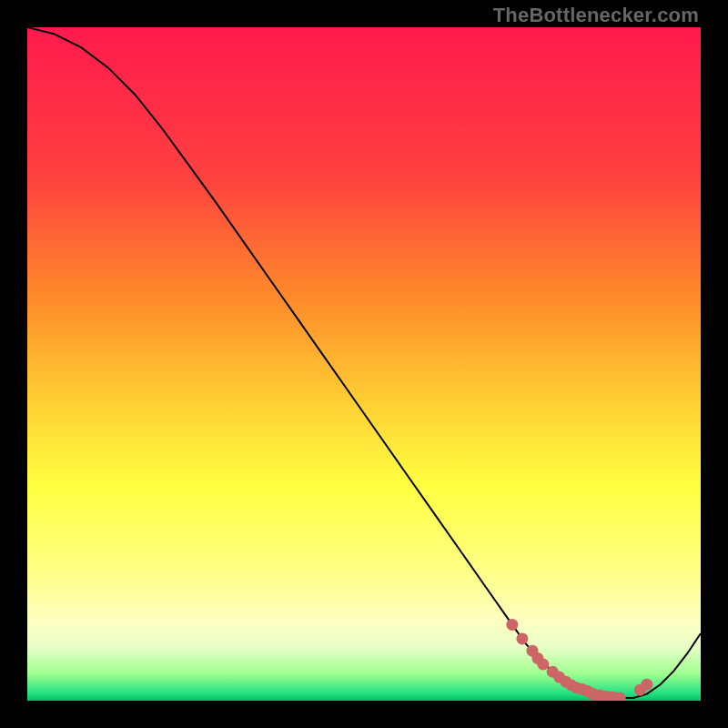 This screenshot has width=728, height=728. What do you see at coordinates (596, 15) in the screenshot?
I see `watermark-text: TheBottlenecker.com` at bounding box center [596, 15].